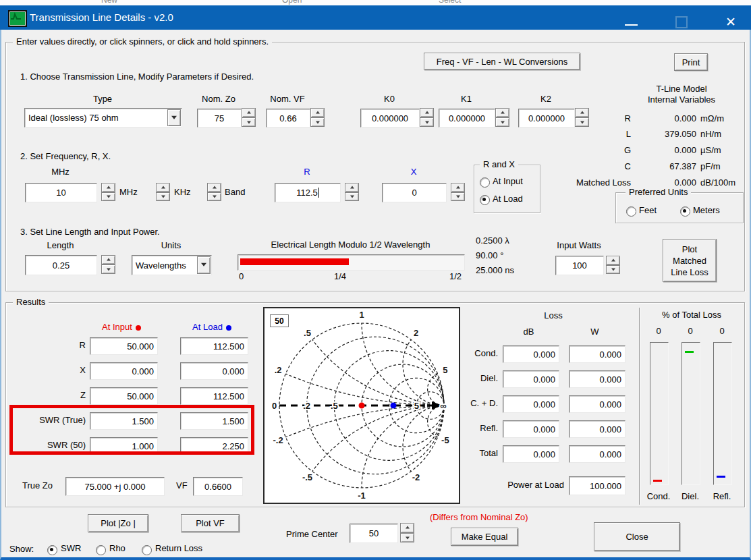 This screenshot has width=751, height=560. What do you see at coordinates (212, 327) in the screenshot?
I see `at-load-header: At Load` at bounding box center [212, 327].